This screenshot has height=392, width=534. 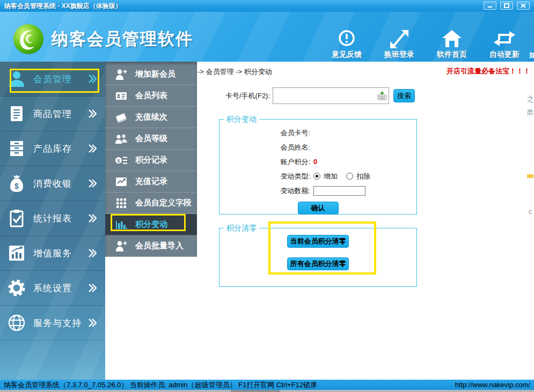 What do you see at coordinates (61, 323) in the screenshot?
I see `sidebar-item-label: 服务与支持` at bounding box center [61, 323].